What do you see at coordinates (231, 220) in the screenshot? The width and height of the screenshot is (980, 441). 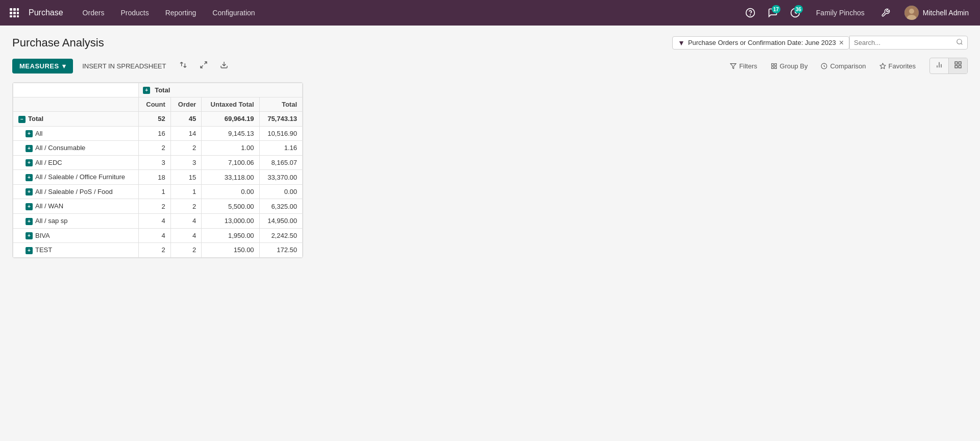 I see `cell-untaxed: 13,000.00` at bounding box center [231, 220].